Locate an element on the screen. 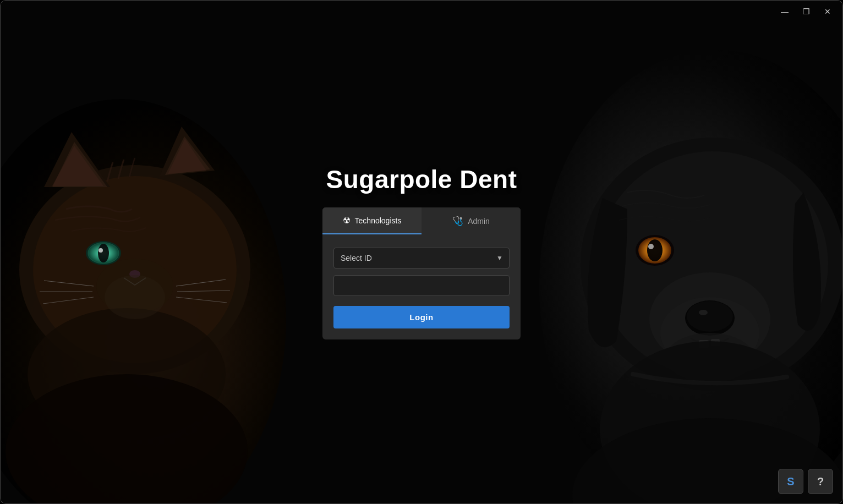 The width and height of the screenshot is (843, 504). admin-icon: 🩺 is located at coordinates (458, 221).